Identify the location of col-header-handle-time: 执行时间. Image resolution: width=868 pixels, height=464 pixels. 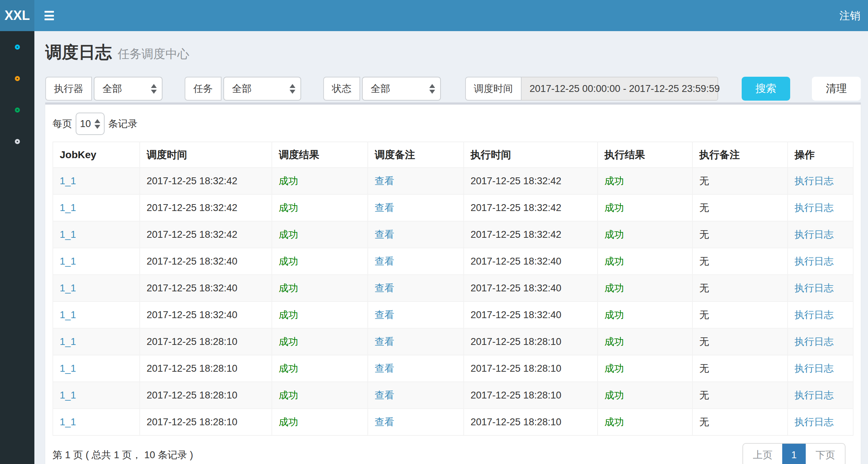
(531, 155).